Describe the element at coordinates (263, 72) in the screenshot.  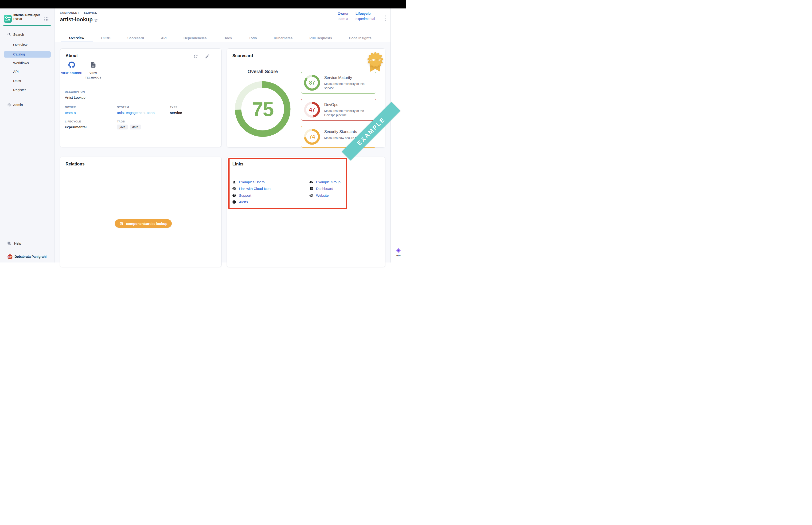
I see `overall-score-label: Overall Score` at that location.